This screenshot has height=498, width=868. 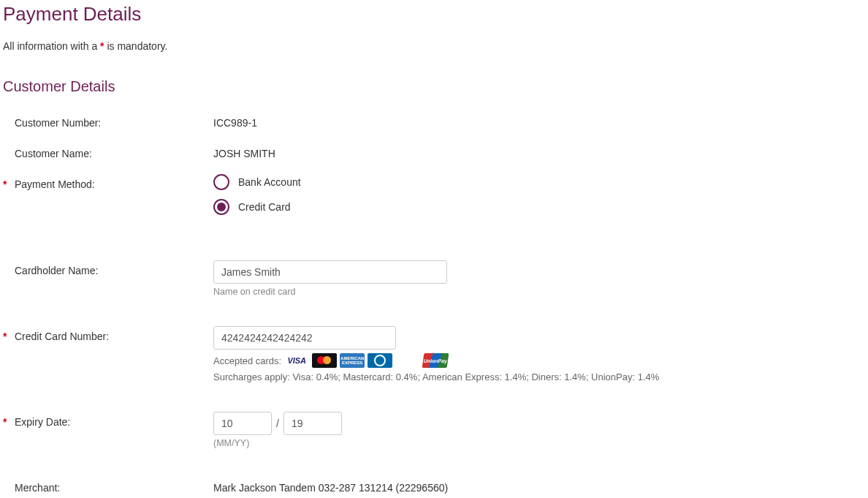 I want to click on value-customer-number: ICC989-1, so click(x=539, y=121).